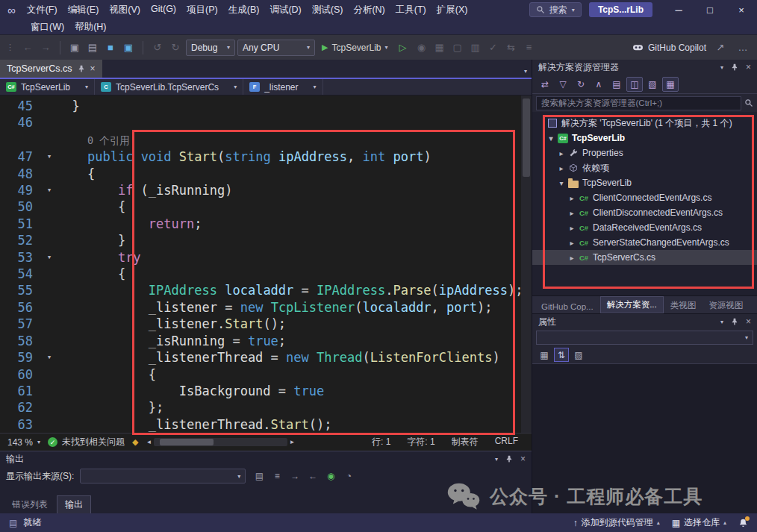 Image resolution: width=757 pixels, height=532 pixels. Describe the element at coordinates (110, 48) in the screenshot. I see `save-icon: ■` at that location.